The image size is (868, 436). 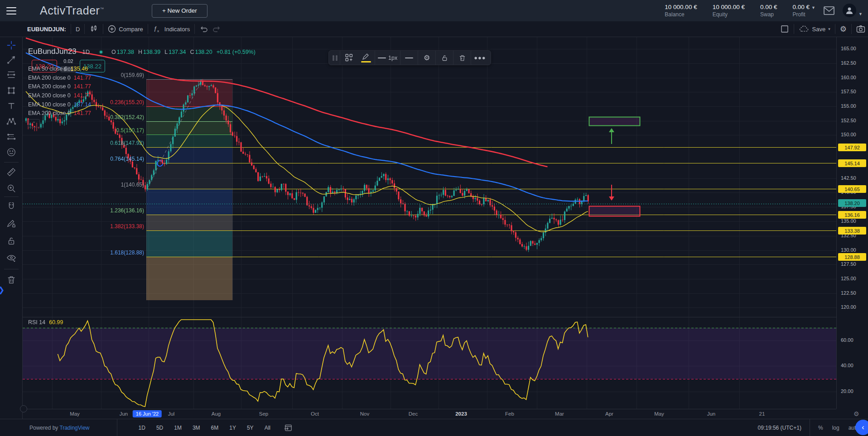 I want to click on ohlc-item: C138.20, so click(x=201, y=52).